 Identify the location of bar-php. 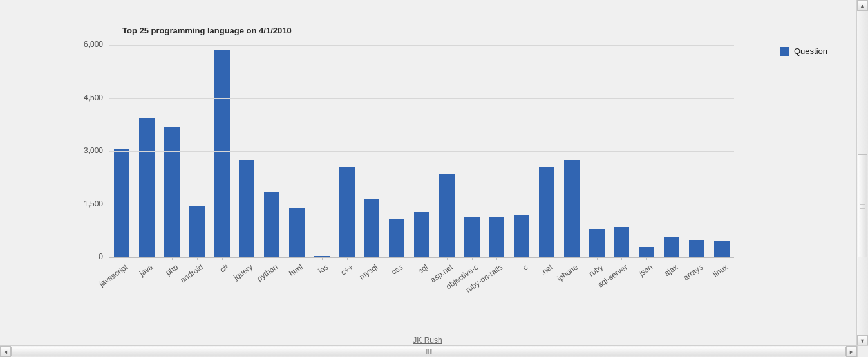
(172, 192).